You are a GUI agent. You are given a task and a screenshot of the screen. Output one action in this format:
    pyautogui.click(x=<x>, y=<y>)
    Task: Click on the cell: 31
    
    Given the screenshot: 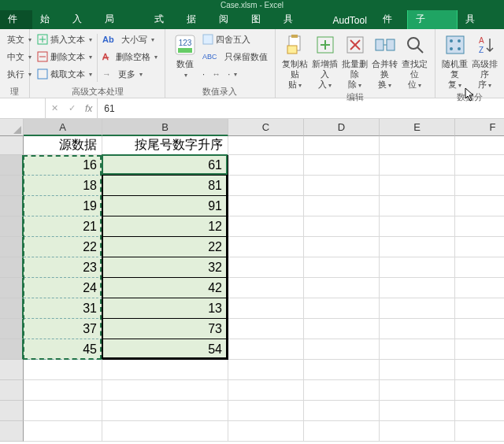 What is the action you would take?
    pyautogui.click(x=63, y=309)
    